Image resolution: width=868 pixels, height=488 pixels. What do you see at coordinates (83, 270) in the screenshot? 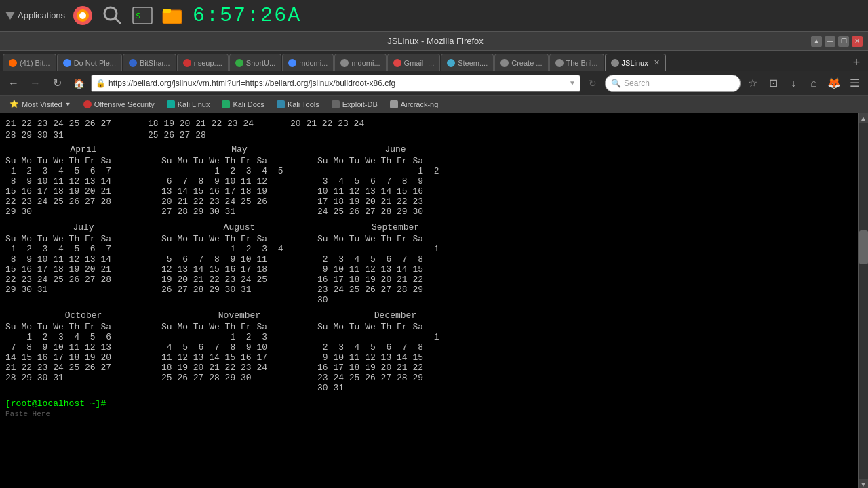
I see `month-body: 1 2 3 4 5 6 7 8 9 10 11 12 13 1415 16 17…` at bounding box center [83, 270].